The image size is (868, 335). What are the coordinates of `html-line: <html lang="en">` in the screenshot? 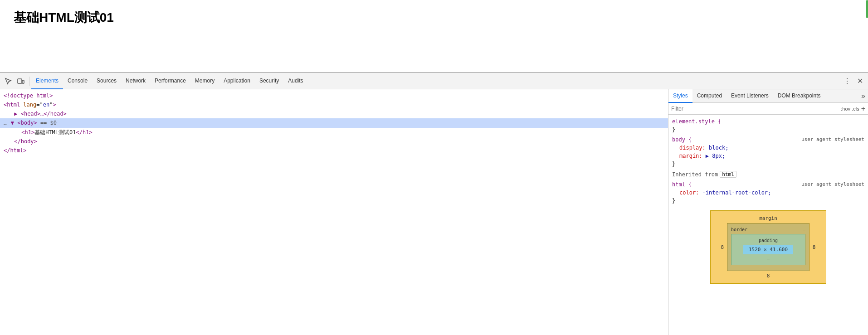 It's located at (334, 105).